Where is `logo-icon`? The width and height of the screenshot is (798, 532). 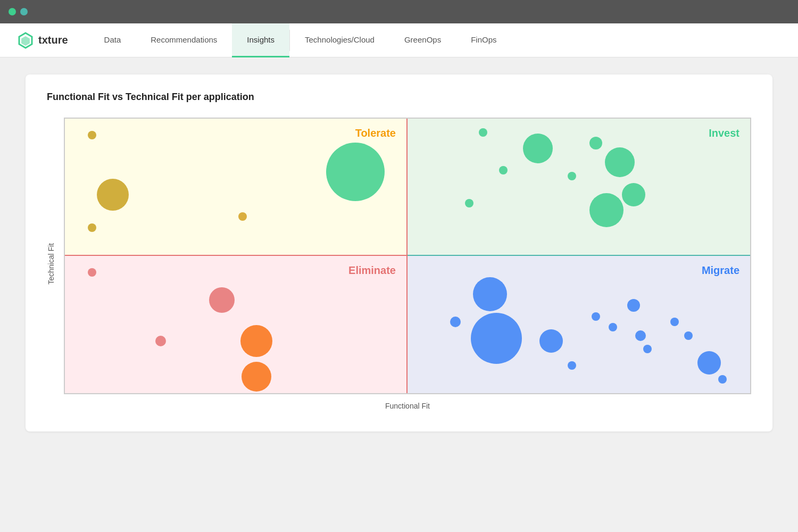 logo-icon is located at coordinates (26, 40).